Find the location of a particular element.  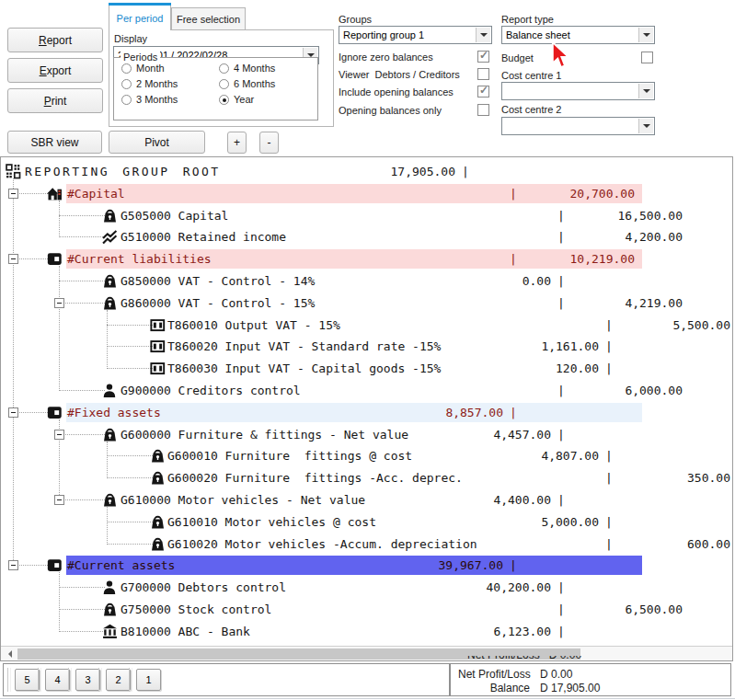

account-label: G505000 Capital is located at coordinates (175, 215).